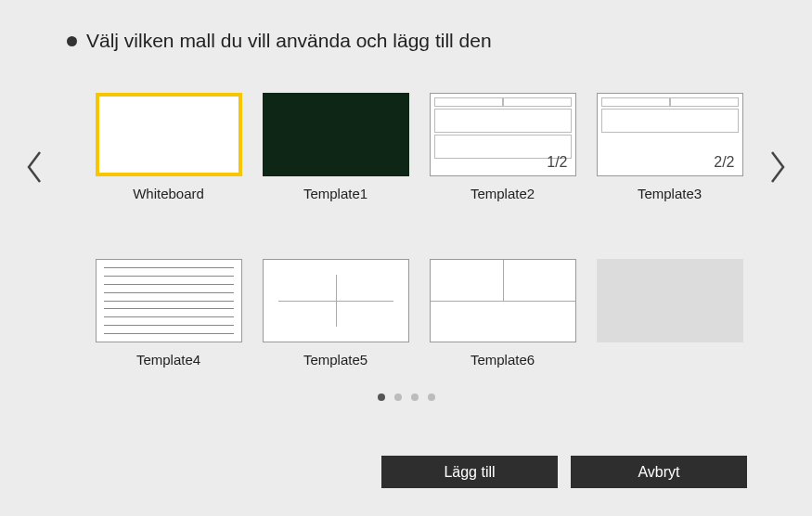 The height and width of the screenshot is (516, 812). What do you see at coordinates (169, 147) in the screenshot?
I see `template-tile-whiteboard: Whiteboard` at bounding box center [169, 147].